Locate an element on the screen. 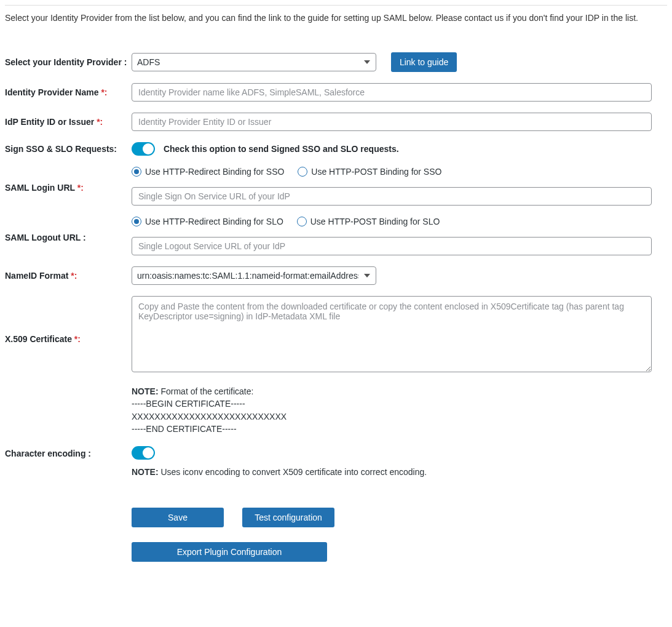  label-x509: X.509 Certificate *: is located at coordinates (68, 320).